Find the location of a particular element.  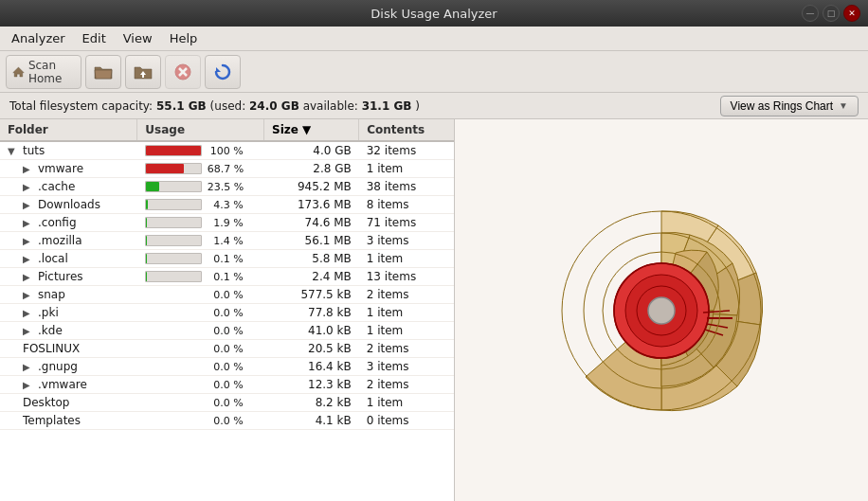

capacity-info: Total filesystem capacity: 55.1 GB (used… is located at coordinates (214, 106).